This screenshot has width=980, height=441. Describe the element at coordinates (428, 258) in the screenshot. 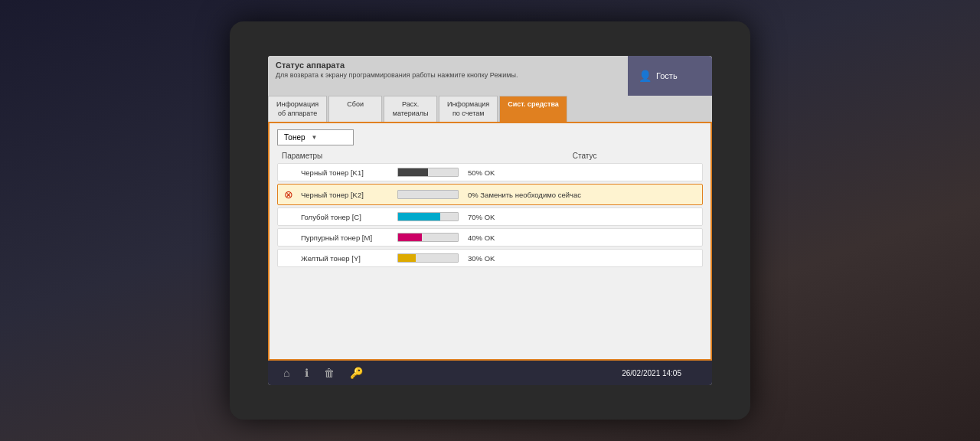

I see `toner-bar-container-y` at that location.